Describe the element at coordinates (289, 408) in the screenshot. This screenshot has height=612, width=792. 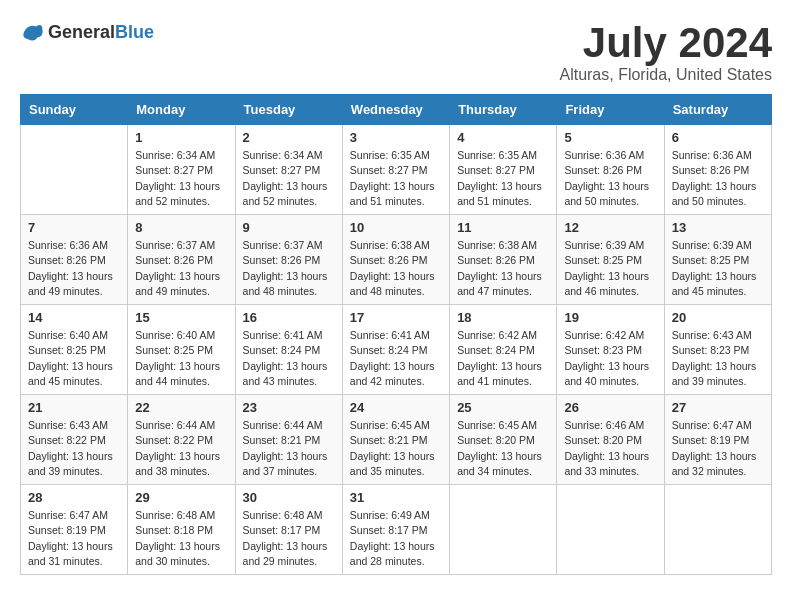
I see `day-number: 23` at that location.